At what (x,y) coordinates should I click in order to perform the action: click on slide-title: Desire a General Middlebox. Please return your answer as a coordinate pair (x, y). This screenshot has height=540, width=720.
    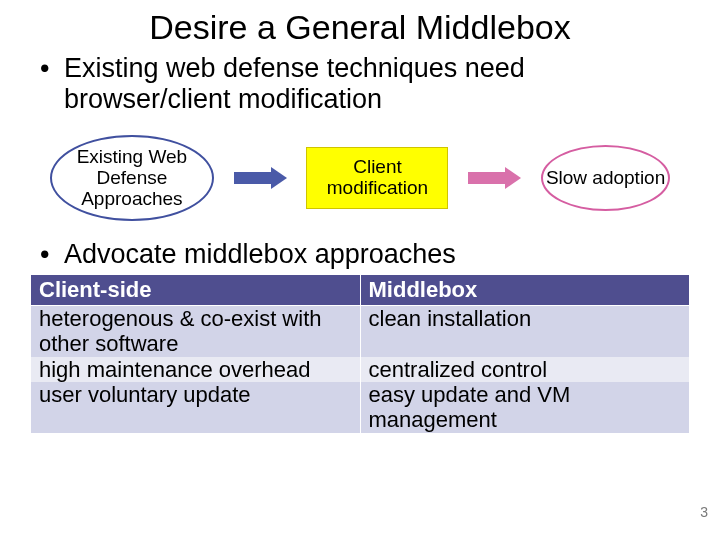
    Looking at the image, I should click on (360, 28).